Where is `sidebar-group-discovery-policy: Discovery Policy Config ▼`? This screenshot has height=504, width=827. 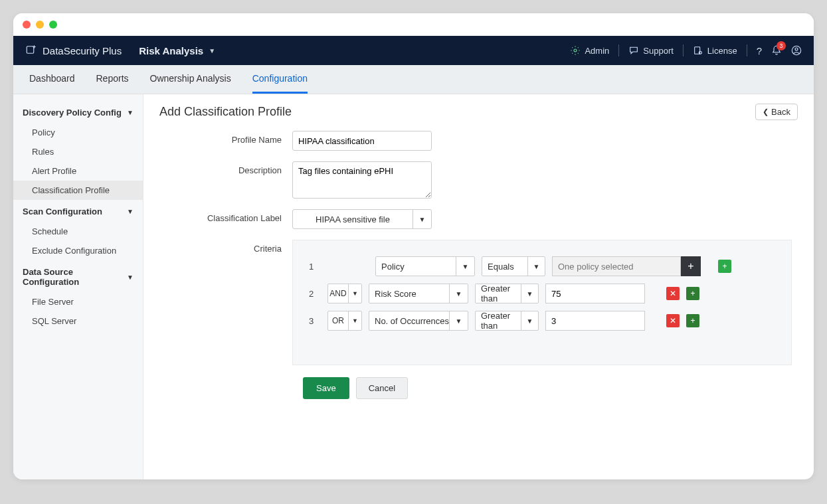 sidebar-group-discovery-policy: Discovery Policy Config ▼ is located at coordinates (78, 112).